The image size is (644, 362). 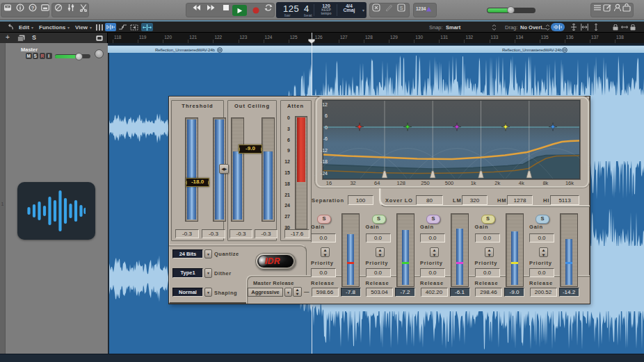 I want to click on svg-text: 8k, so click(x=545, y=183).